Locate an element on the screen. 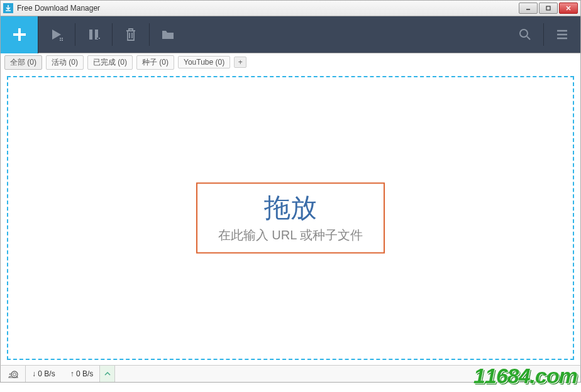  search-button is located at coordinates (525, 35).